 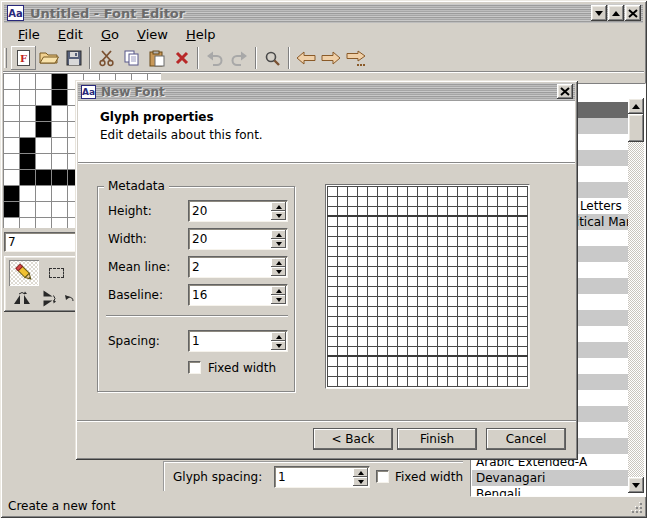 What do you see at coordinates (230, 211) in the screenshot?
I see `height-input` at bounding box center [230, 211].